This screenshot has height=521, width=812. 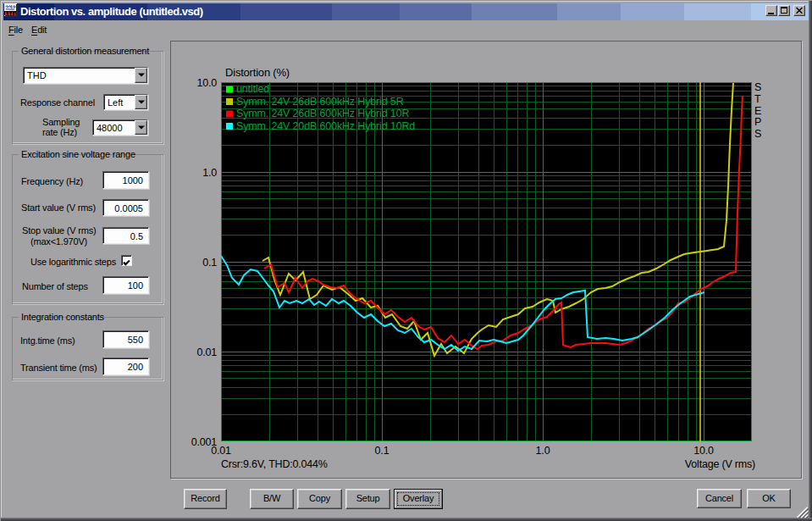 What do you see at coordinates (323, 114) in the screenshot?
I see `svg-text:Symm. 24V 26dB 600kHz Hybrid 1: Symm. 24V 26dB 600kHz Hybrid 10R` at bounding box center [323, 114].